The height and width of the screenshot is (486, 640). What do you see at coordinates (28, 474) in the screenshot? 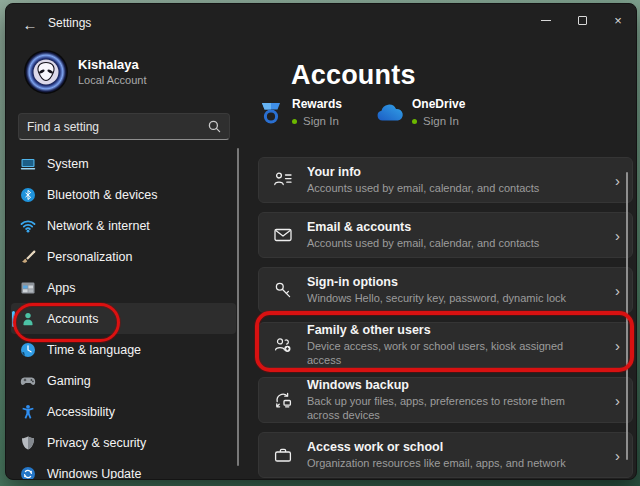
I see `windows-update-icon` at bounding box center [28, 474].